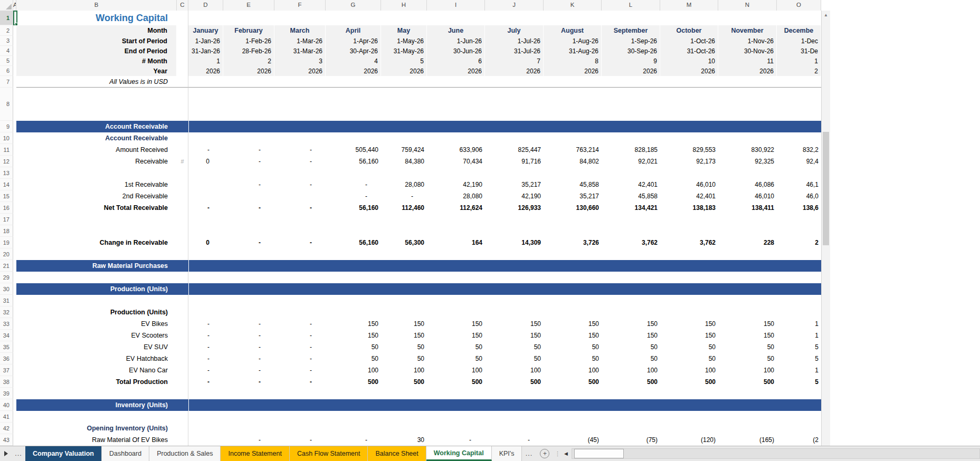 The height and width of the screenshot is (461, 980). Describe the element at coordinates (631, 61) in the screenshot. I see `data-cell: 9` at that location.